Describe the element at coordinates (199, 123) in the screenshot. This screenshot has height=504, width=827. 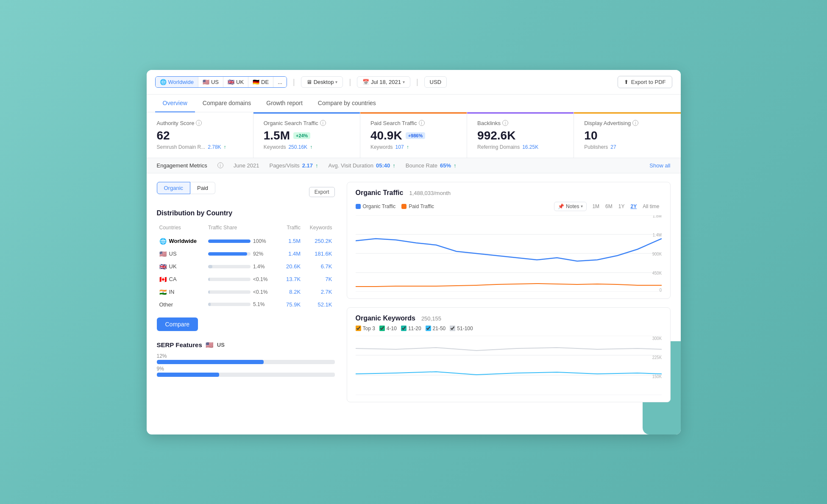
I see `authority-info-icon: i` at that location.